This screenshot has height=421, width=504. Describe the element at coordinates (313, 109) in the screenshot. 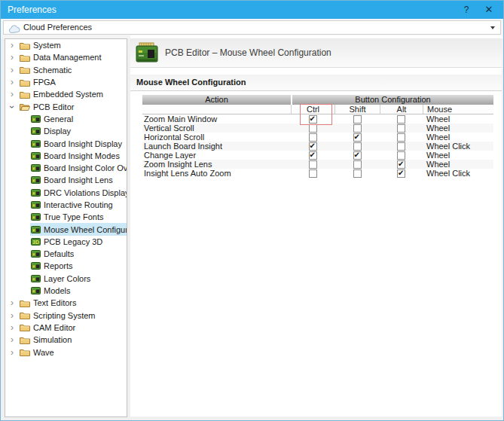

I see `column-header-ctrl: Ctrl` at that location.